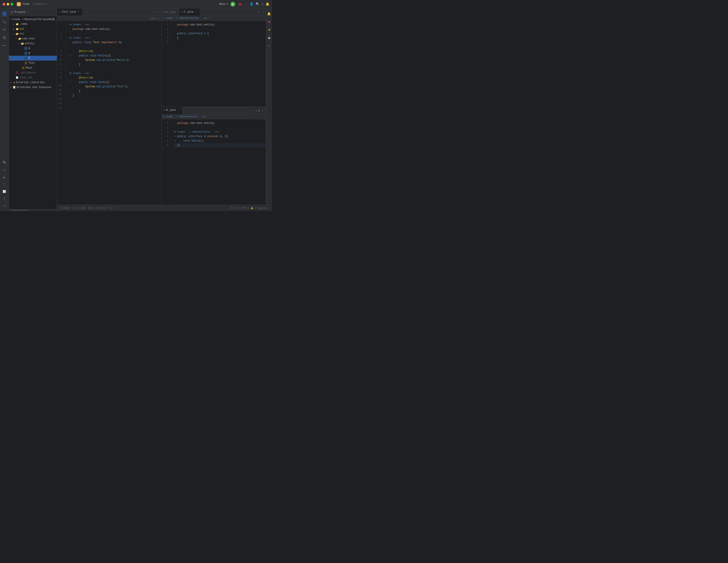 This screenshot has height=563, width=728. What do you see at coordinates (33, 19) in the screenshot?
I see `tree-item-code-root: ▾ ● Code ~/Desktop/CS/JavaSE基...` at bounding box center [33, 19].